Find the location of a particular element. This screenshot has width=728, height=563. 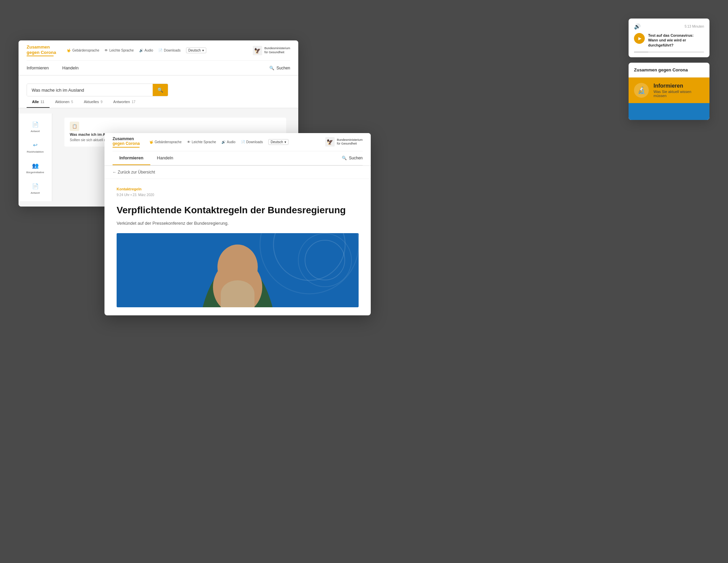

chevron-down-icon-m: ▾ is located at coordinates (285, 142).